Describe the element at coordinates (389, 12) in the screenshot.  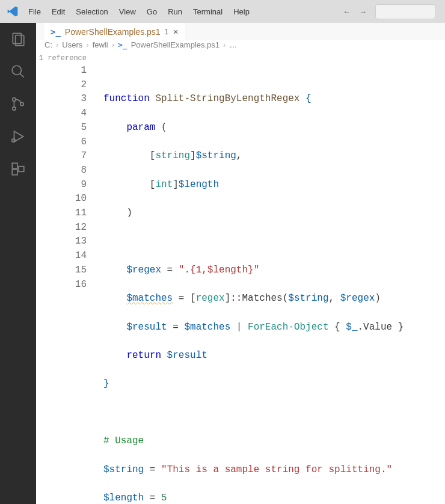
I see `nav-controls: ← →` at that location.